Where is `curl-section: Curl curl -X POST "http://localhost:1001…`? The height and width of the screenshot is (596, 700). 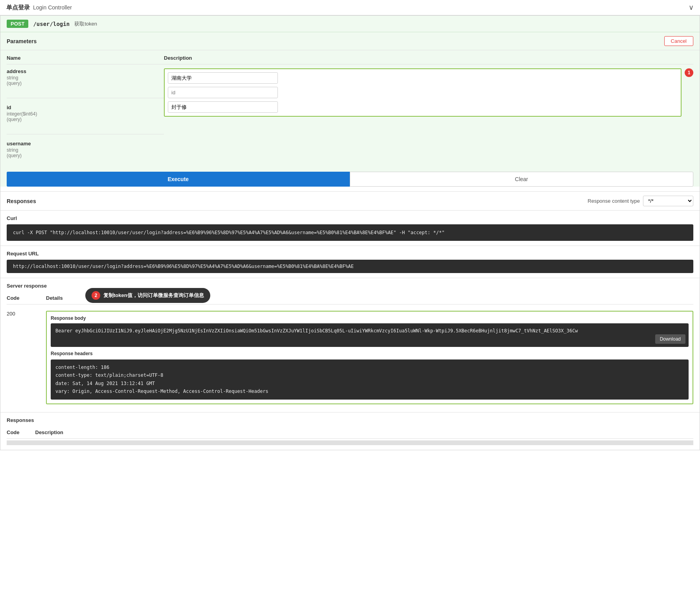
curl-section: Curl curl -X POST "http://localhost:1001… is located at coordinates (350, 228).